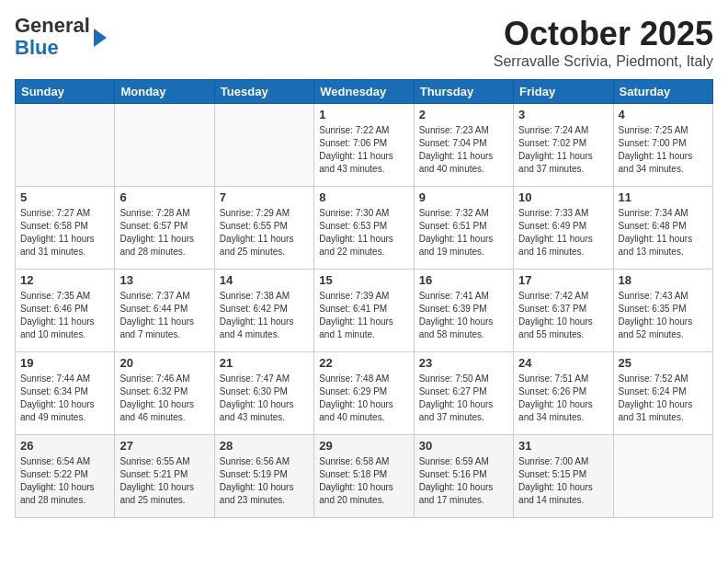 The height and width of the screenshot is (563, 728). What do you see at coordinates (463, 145) in the screenshot?
I see `table-row: 2Sunrise: 7:23 AM Sunset: 7:04 PM Daylig…` at bounding box center [463, 145].